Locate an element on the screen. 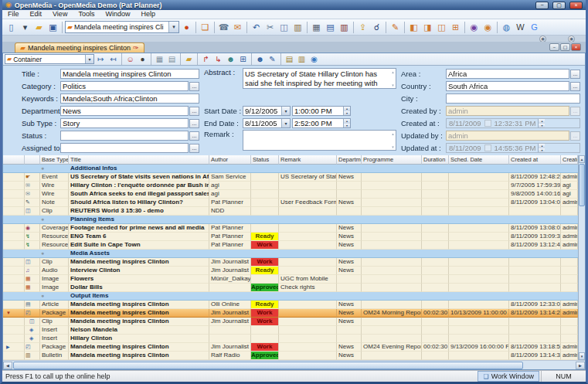 The height and width of the screenshot is (384, 588). layout-right-button: ◨ is located at coordinates (428, 28).